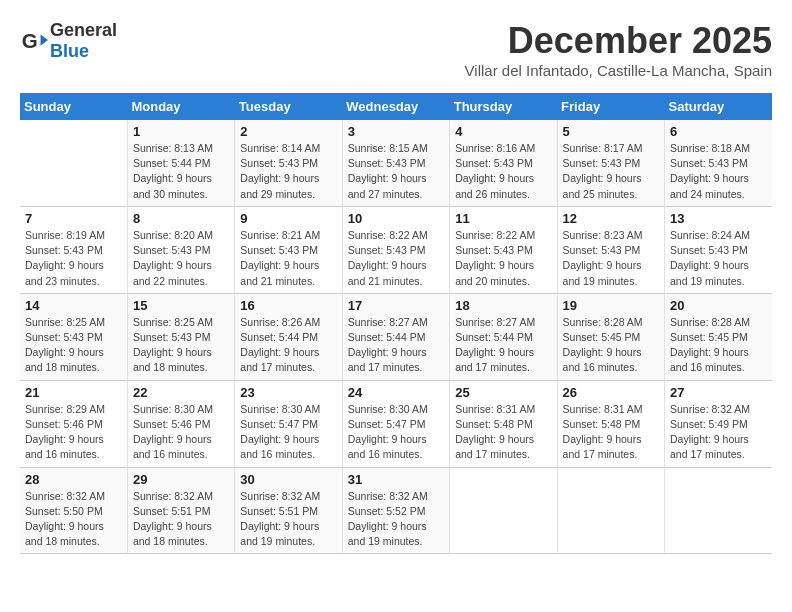 The width and height of the screenshot is (792, 612). I want to click on calendar-week-row: 7Sunrise: 8:19 AM Sunset: 5:43 PM Daylig…, so click(396, 250).